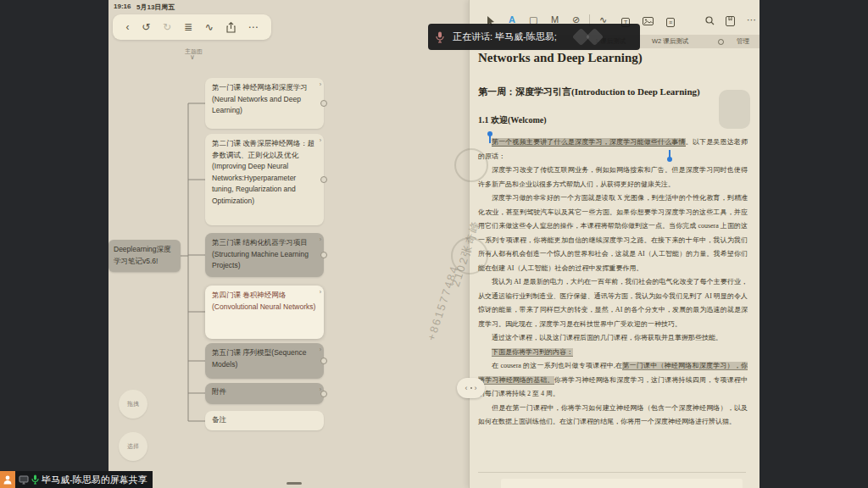  I want to click on root-node-label: Deeplearning深度学习笔记v5.6!, so click(142, 255).